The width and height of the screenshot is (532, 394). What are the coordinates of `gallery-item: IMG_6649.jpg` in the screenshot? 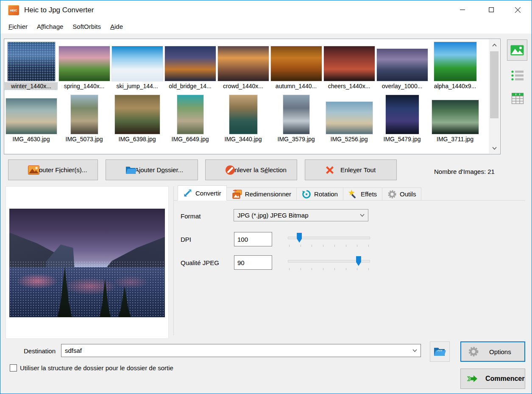 It's located at (190, 119).